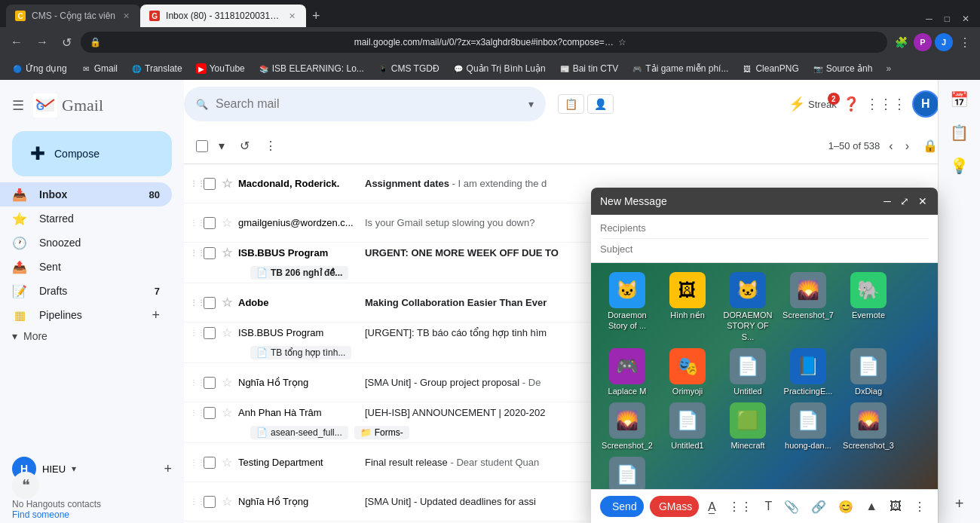 The height and width of the screenshot is (523, 980). Describe the element at coordinates (959, 99) in the screenshot. I see `calendar-panel-button: 📅` at that location.